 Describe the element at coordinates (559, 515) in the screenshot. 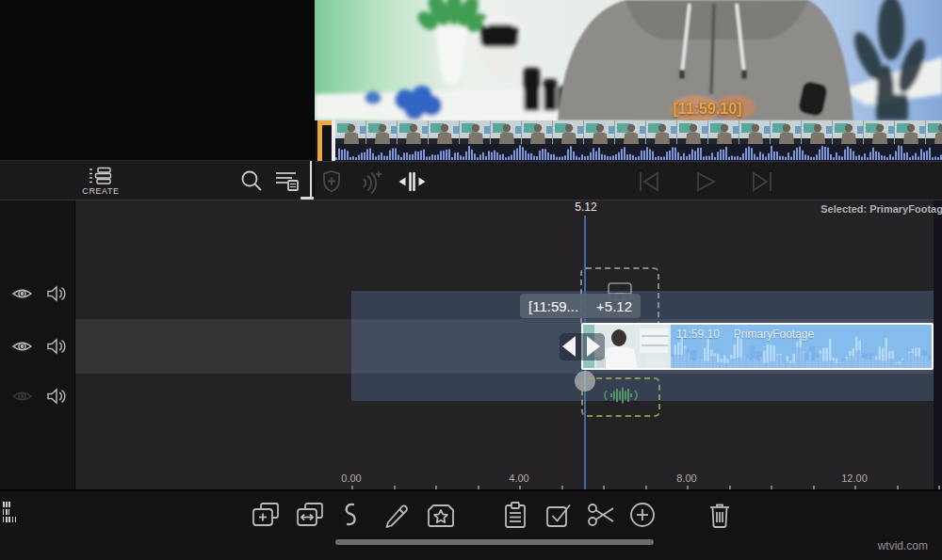

I see `checkbox-check-icon` at that location.